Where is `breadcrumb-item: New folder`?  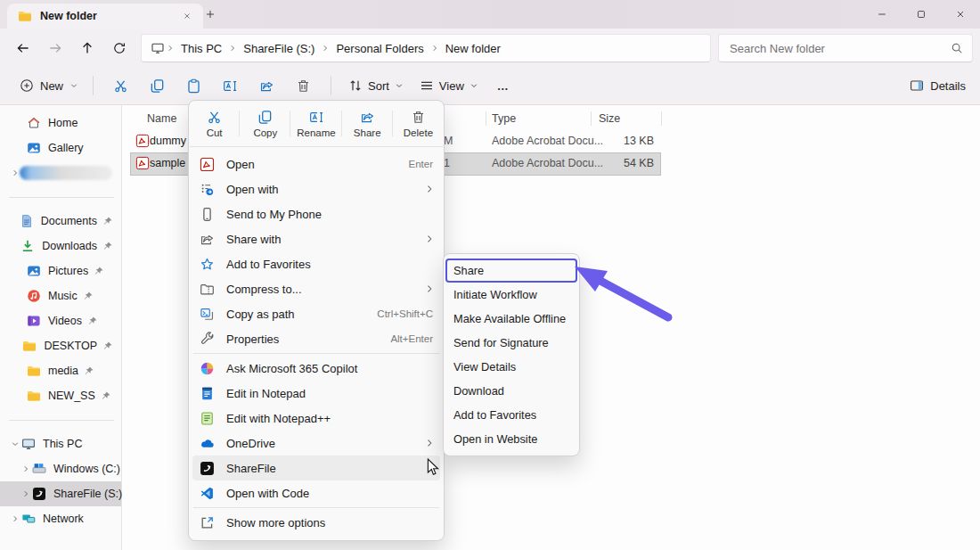 breadcrumb-item: New folder is located at coordinates (473, 48).